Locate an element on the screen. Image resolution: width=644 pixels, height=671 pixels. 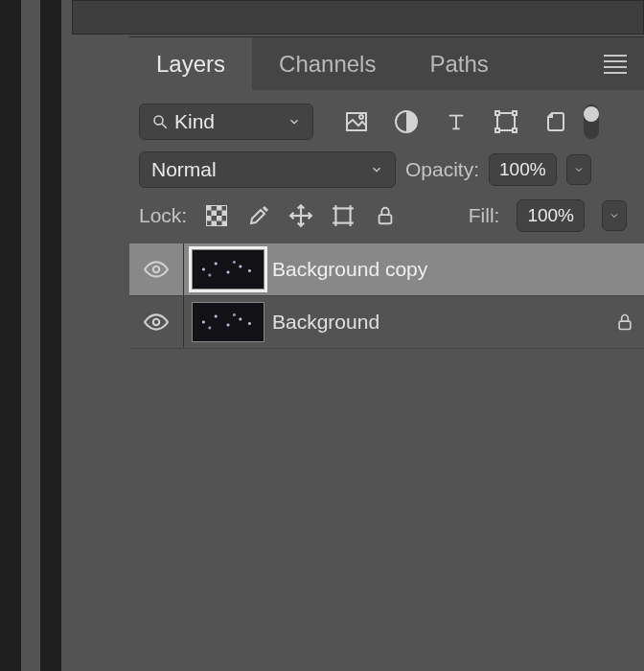
filter-toggle is located at coordinates (591, 122).